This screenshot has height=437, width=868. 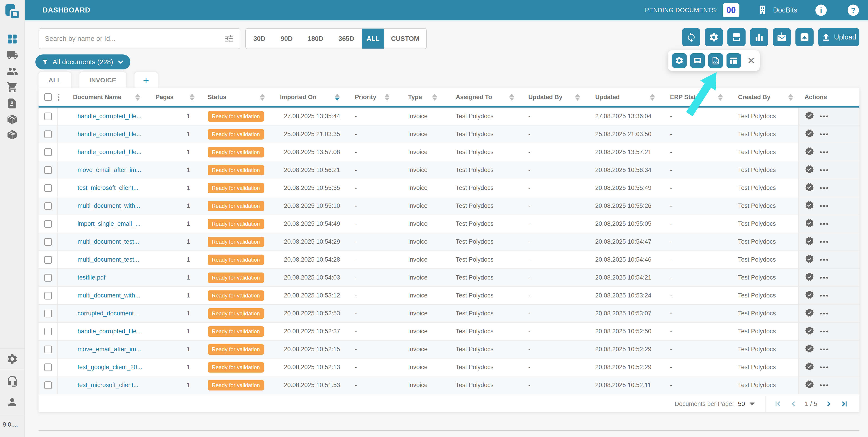 What do you see at coordinates (12, 71) in the screenshot?
I see `sidebar-item-contacts` at bounding box center [12, 71].